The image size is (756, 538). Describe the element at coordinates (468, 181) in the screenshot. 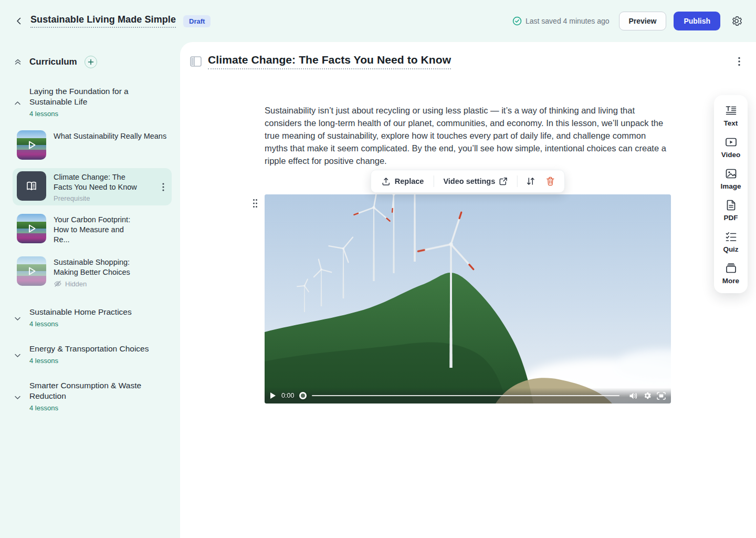

I see `video-block-toolbar: Replace Video settings` at that location.